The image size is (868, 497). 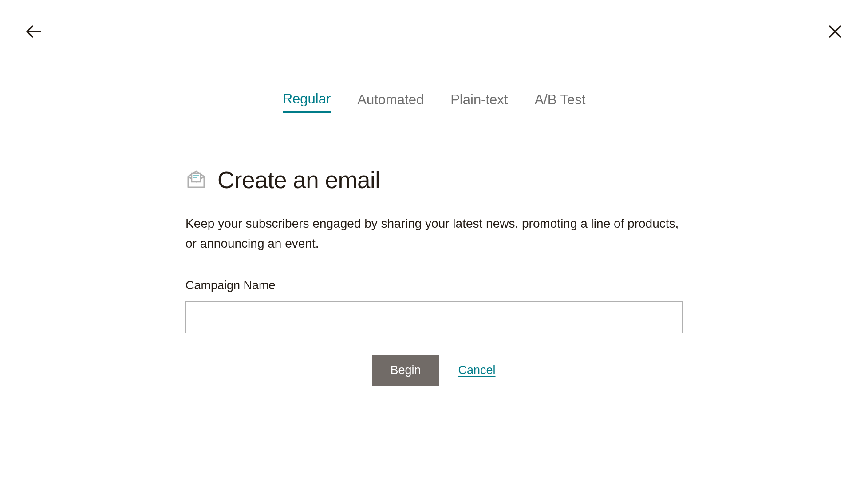 What do you see at coordinates (434, 89) in the screenshot?
I see `tabs-container: Regular Automated Plain-text A/B Test` at bounding box center [434, 89].